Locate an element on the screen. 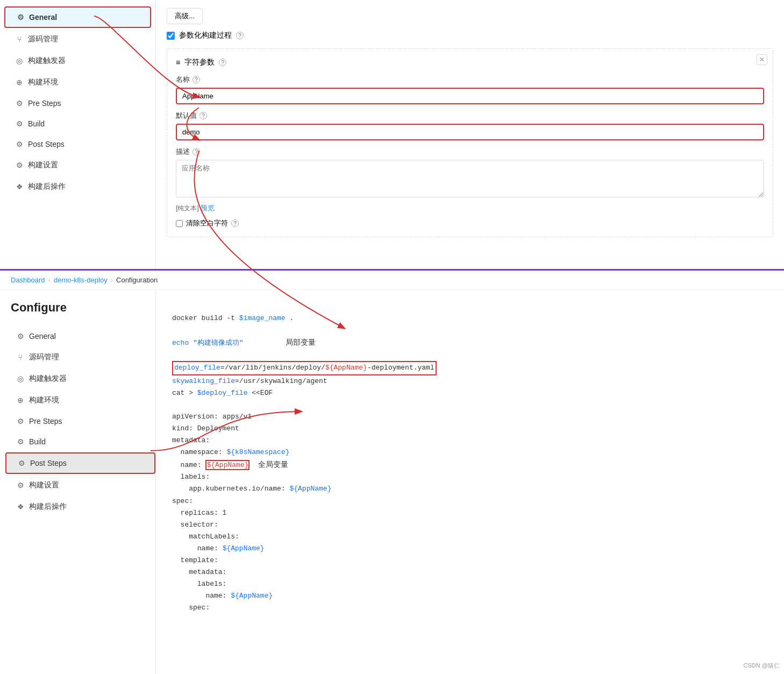 The image size is (784, 674). param-type-help: ? is located at coordinates (223, 62).